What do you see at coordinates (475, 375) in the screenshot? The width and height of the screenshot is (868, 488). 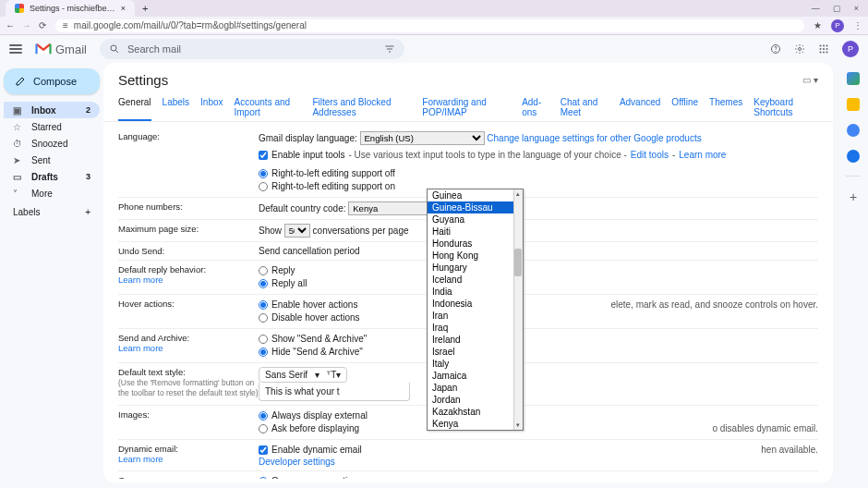 I see `country-option: Jamaica` at bounding box center [475, 375].